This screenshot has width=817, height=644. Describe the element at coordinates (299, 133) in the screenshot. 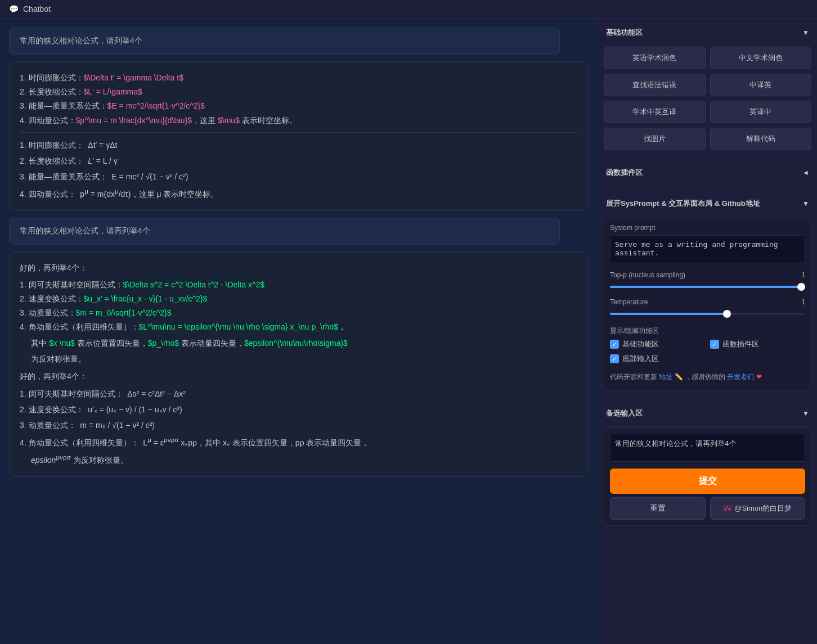

I see `divider` at that location.